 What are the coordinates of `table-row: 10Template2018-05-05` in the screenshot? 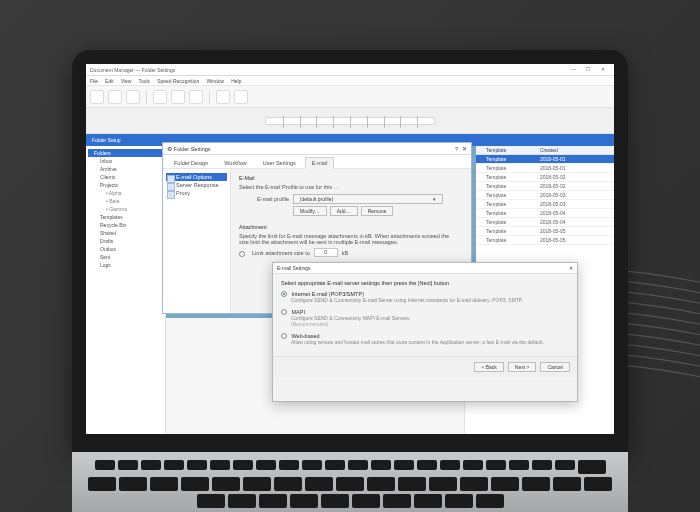 It's located at (540, 240).